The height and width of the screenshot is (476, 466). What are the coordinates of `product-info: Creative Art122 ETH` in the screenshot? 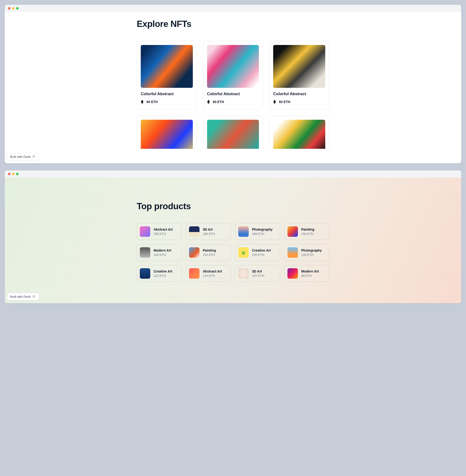 It's located at (163, 273).